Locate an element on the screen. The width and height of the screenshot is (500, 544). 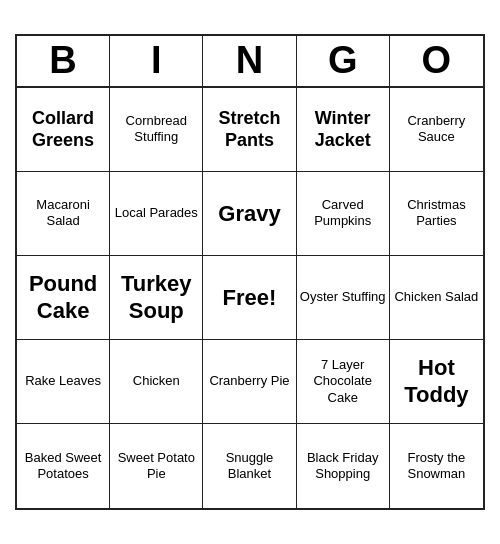
header-letter: I is located at coordinates (156, 61).